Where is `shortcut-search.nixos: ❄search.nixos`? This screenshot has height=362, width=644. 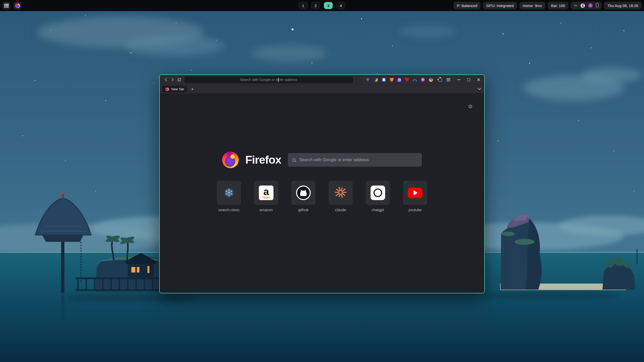 shortcut-search.nixos: ❄search.nixos is located at coordinates (229, 196).